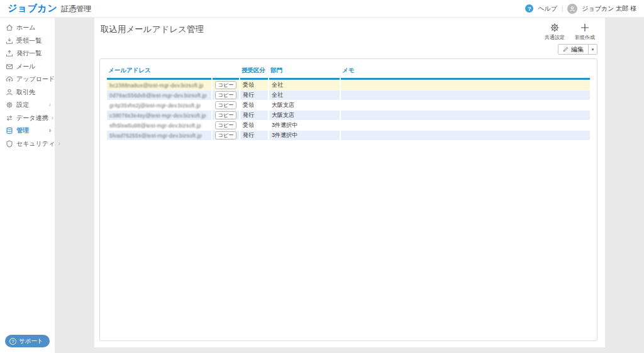  I want to click on sync-arrows-icon, so click(9, 118).